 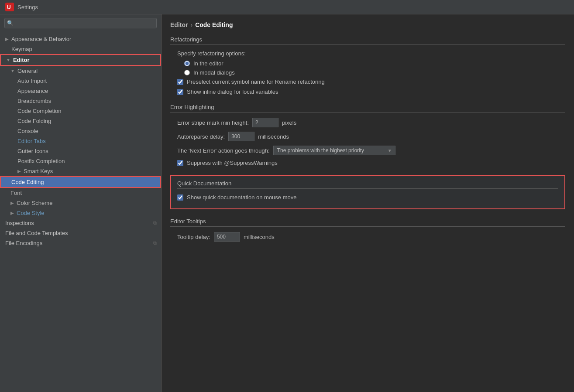 What do you see at coordinates (223, 151) in the screenshot?
I see `next-error-label: The 'Next Error' action goes through:` at bounding box center [223, 151].